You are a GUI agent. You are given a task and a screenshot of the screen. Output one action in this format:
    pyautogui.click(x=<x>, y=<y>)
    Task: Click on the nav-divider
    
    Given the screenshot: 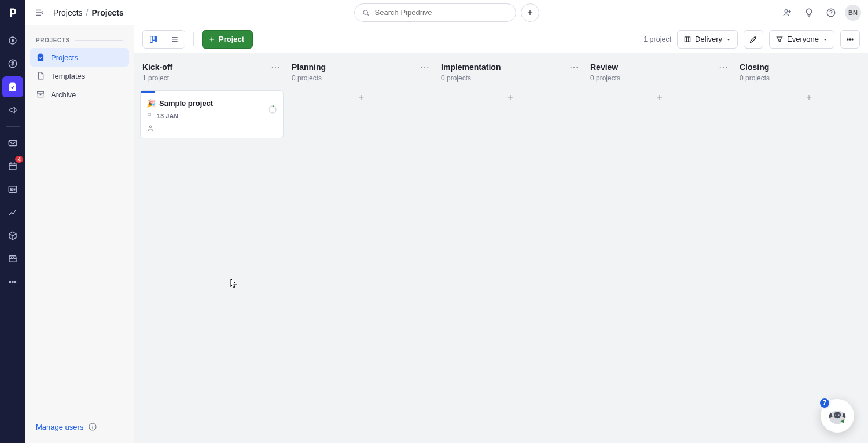 What is the action you would take?
    pyautogui.click(x=13, y=126)
    